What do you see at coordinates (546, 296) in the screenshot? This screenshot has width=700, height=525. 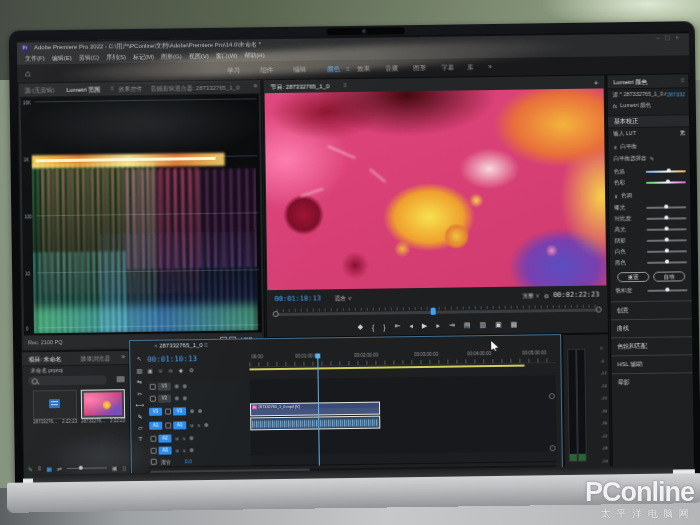 I see `program-settings-wrench-icon: ⚙` at bounding box center [546, 296].